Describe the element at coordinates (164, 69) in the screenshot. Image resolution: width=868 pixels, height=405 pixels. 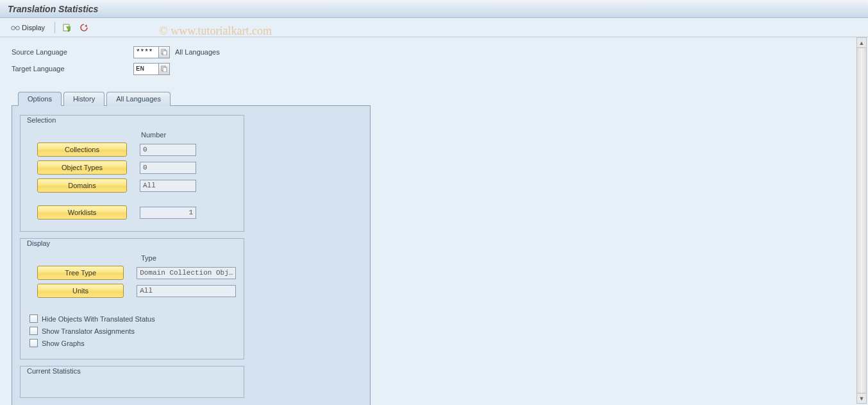
I see `target-language-f4-button` at that location.